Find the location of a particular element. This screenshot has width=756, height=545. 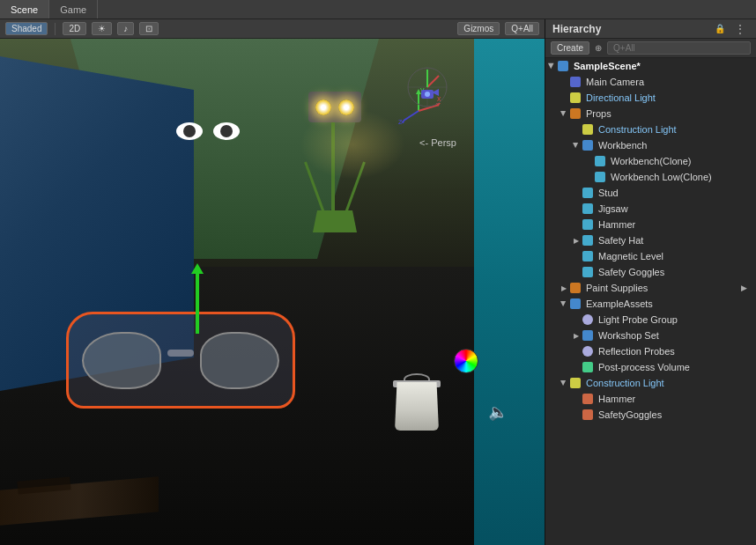

sun-icon-button: ☀ is located at coordinates (102, 28).